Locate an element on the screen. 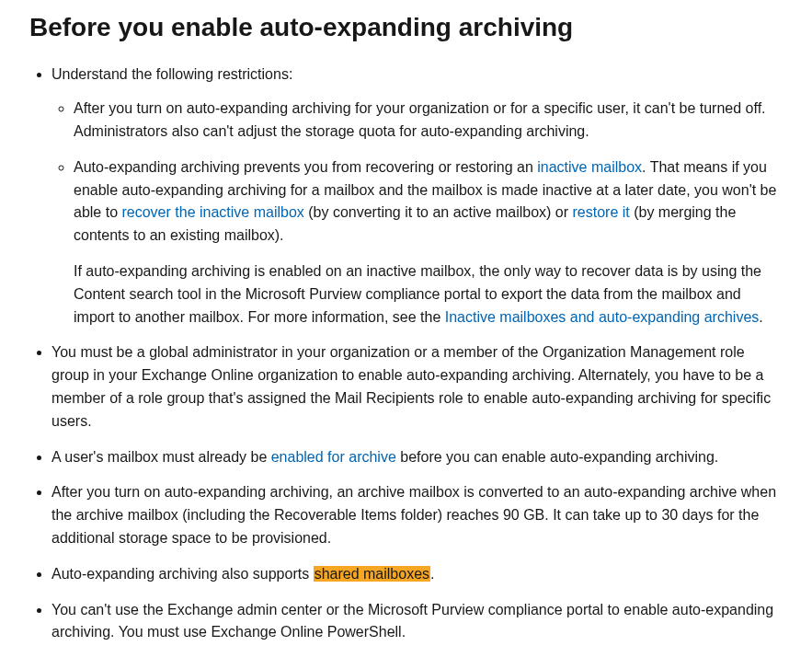 Image resolution: width=812 pixels, height=646 pixels. restore-it-link: restore it is located at coordinates (600, 212).